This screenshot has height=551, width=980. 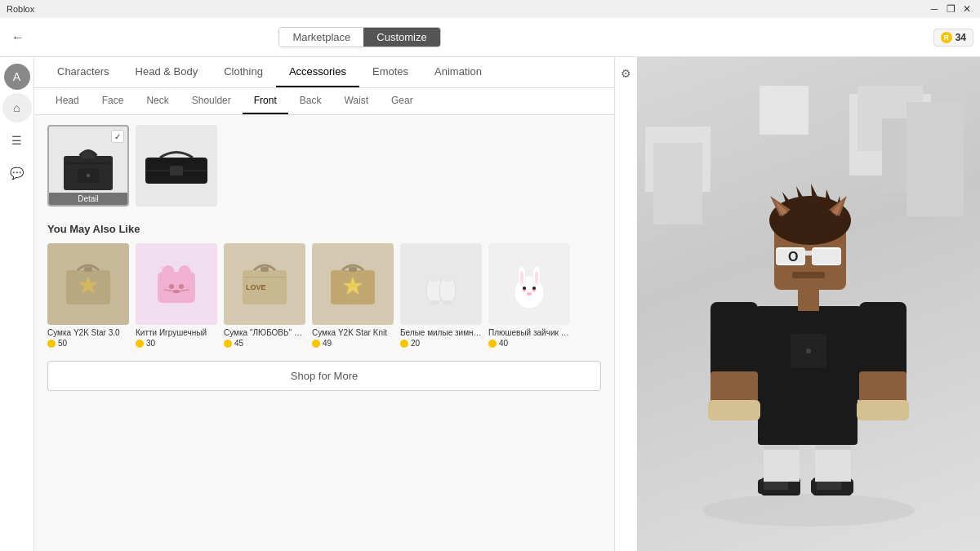 What do you see at coordinates (88, 295) in the screenshot?
I see `rec-item-1: Сумка Y2K Star 3.0 50` at bounding box center [88, 295].